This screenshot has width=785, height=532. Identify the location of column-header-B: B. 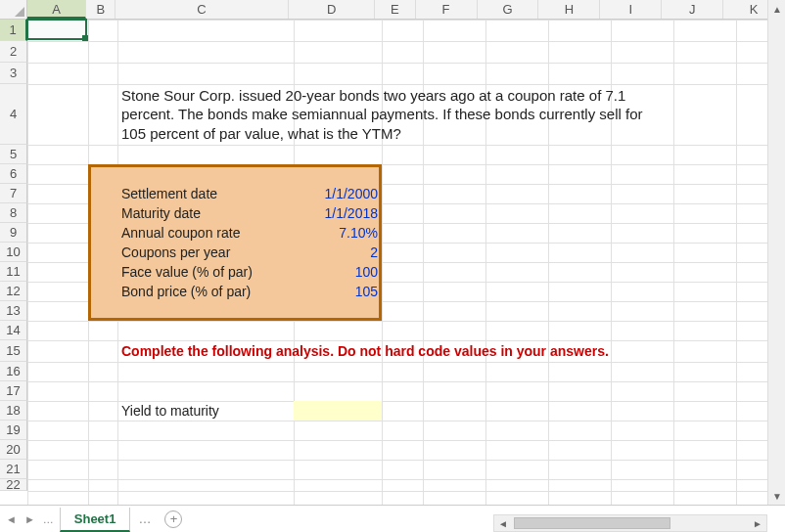
(101, 10).